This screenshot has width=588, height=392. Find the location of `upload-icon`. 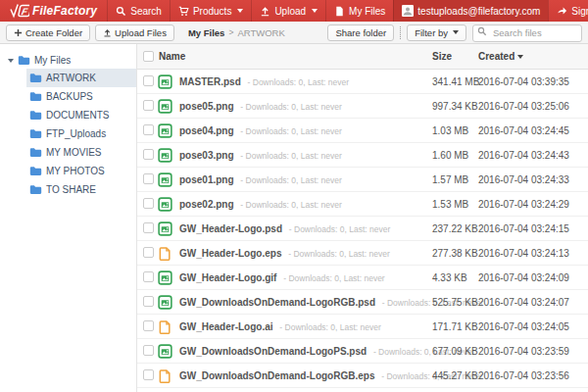

upload-icon is located at coordinates (265, 12).